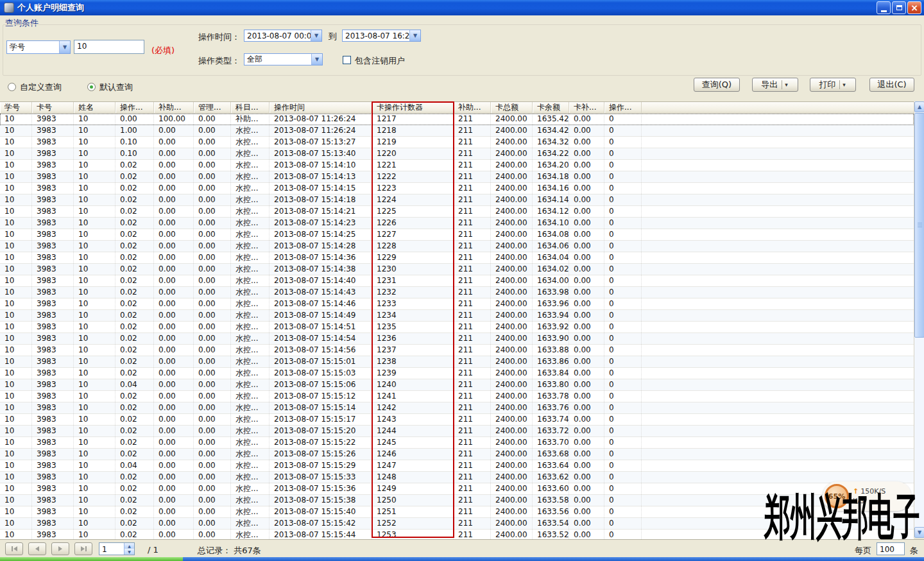 This screenshot has height=561, width=924. What do you see at coordinates (551, 108) in the screenshot?
I see `column-header: 卡余额` at bounding box center [551, 108].